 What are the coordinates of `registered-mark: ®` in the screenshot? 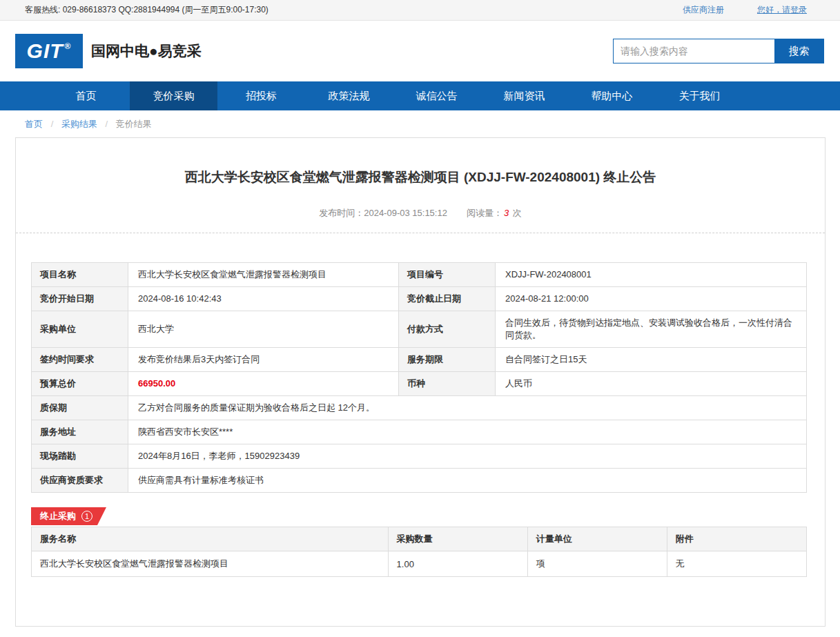 It's located at (68, 46).